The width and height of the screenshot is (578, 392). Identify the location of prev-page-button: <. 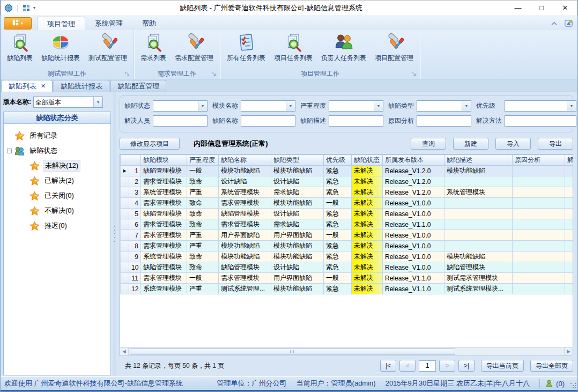
(407, 366).